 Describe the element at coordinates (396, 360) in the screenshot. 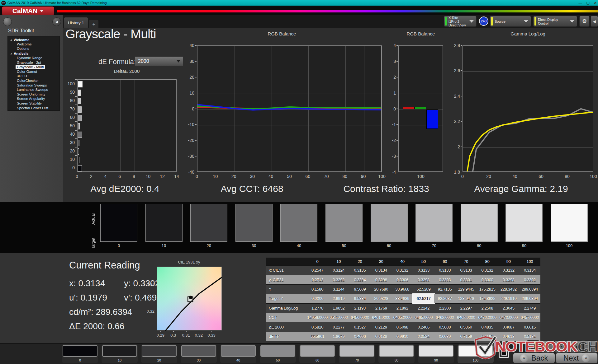

I see `level-button-label: 80` at that location.